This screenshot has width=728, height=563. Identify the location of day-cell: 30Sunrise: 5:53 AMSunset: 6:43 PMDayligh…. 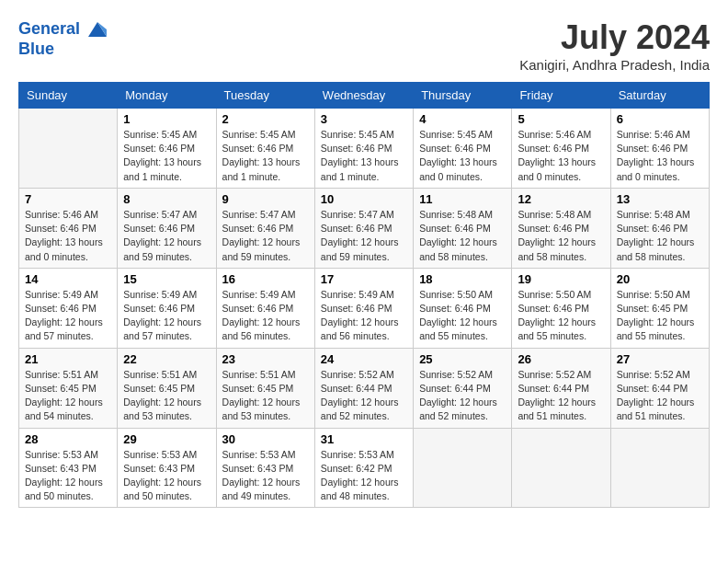
(265, 467).